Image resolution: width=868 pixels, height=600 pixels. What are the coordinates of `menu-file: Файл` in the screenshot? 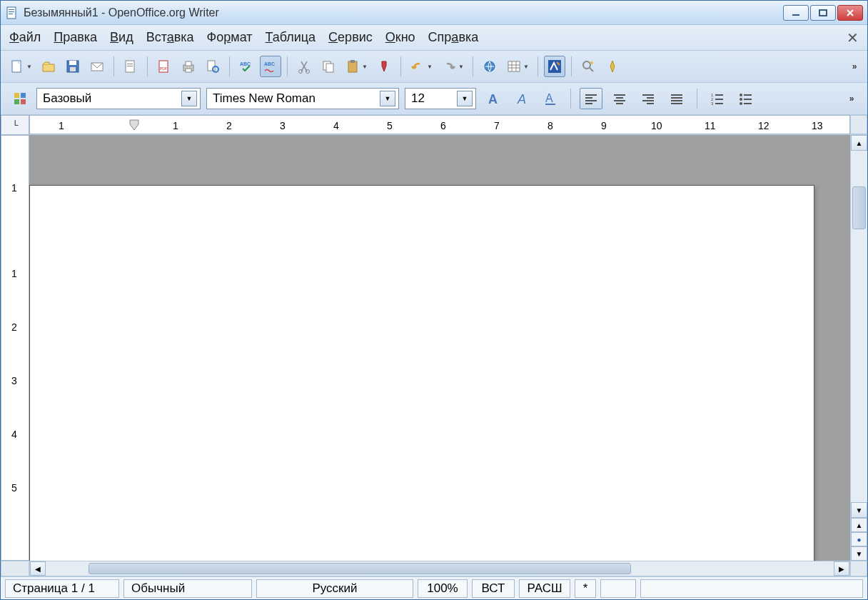 It's located at (25, 37).